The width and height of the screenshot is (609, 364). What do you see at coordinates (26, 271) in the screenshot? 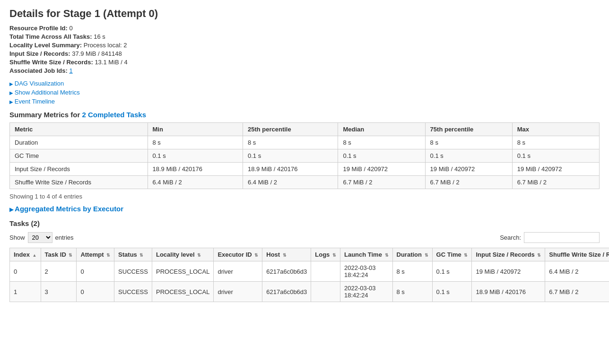
I see `task-index: 0` at bounding box center [26, 271].